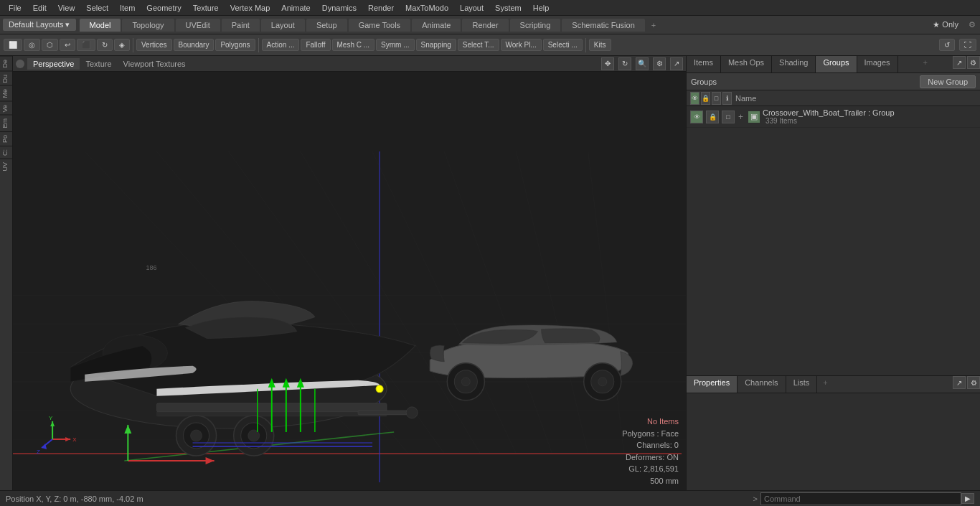 The width and height of the screenshot is (980, 506). Describe the element at coordinates (50, 44) in the screenshot. I see `tool-shape3: ⬡` at that location.